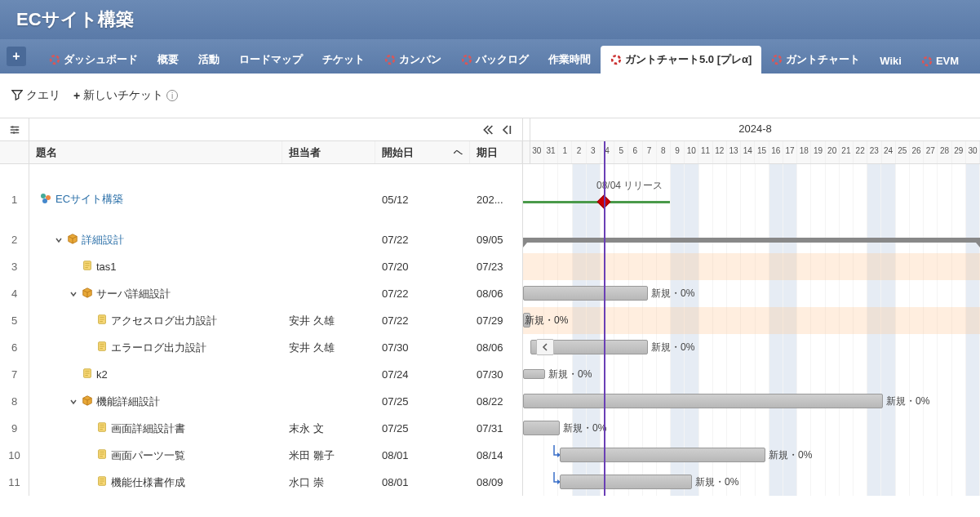 Image resolution: width=980 pixels, height=517 pixels. What do you see at coordinates (156, 152) in the screenshot?
I see `col-name: 題名` at bounding box center [156, 152].